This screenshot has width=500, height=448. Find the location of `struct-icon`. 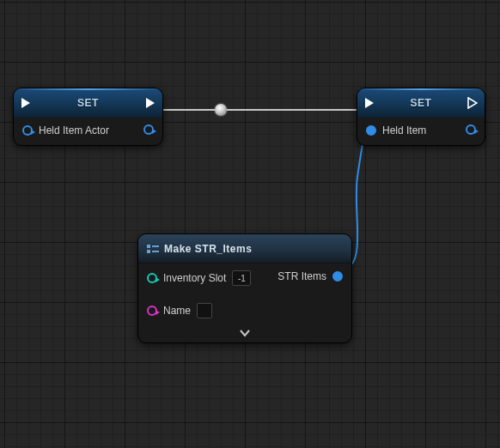

struct-icon is located at coordinates (153, 249).